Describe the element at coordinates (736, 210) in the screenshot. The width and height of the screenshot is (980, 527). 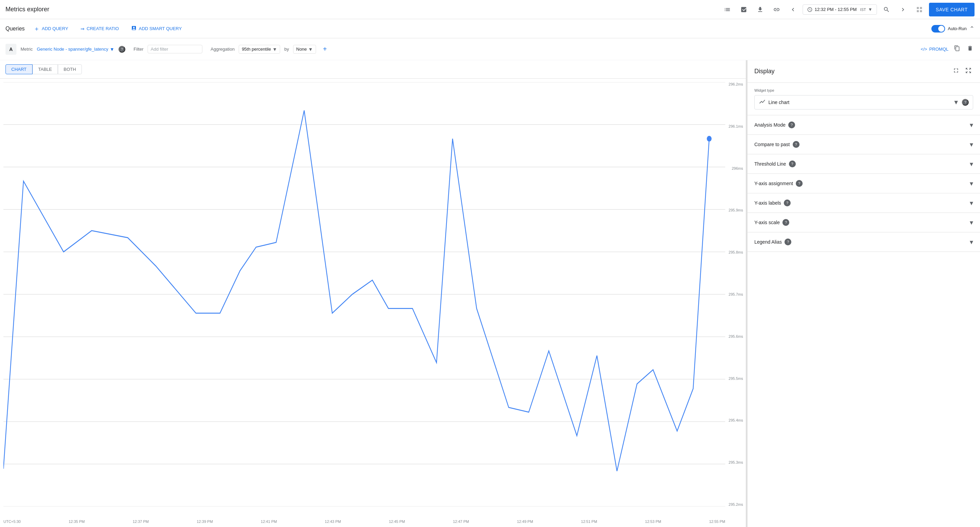
I see `y-label-3: 295.9ms` at that location.